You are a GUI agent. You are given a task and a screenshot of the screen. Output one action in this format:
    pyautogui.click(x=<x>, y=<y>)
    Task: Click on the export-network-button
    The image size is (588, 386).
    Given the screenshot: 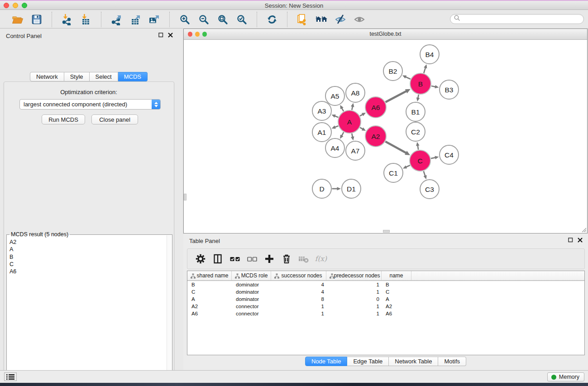 What is the action you would take?
    pyautogui.click(x=116, y=19)
    